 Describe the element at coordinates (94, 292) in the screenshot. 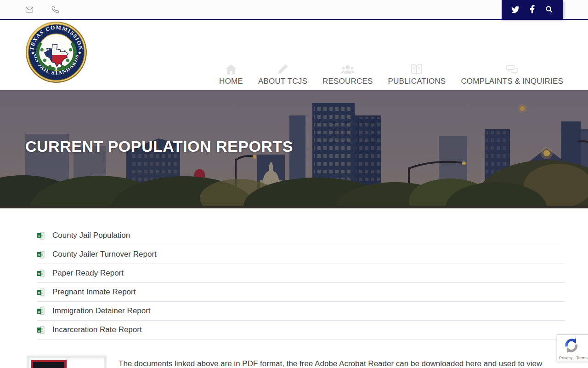

I see `report-label: Pregnant Inmate Report` at that location.